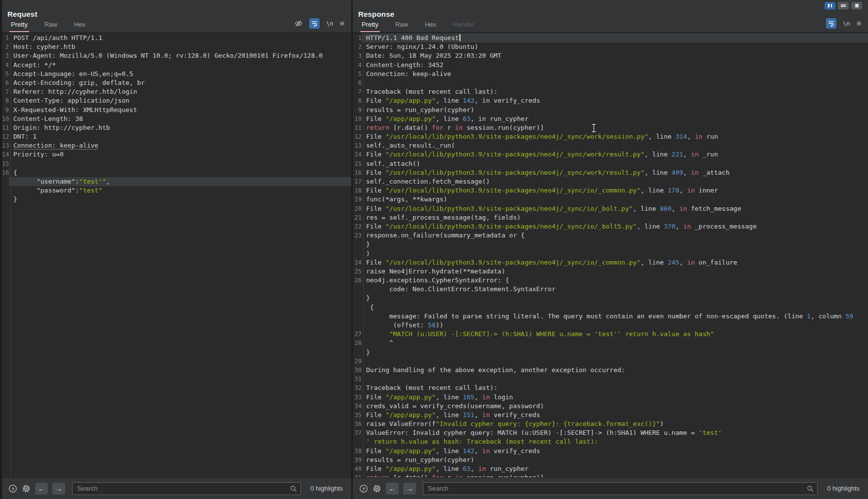 This screenshot has height=499, width=868. Describe the element at coordinates (80, 26) in the screenshot. I see `request-tab-hex: Hex` at that location.